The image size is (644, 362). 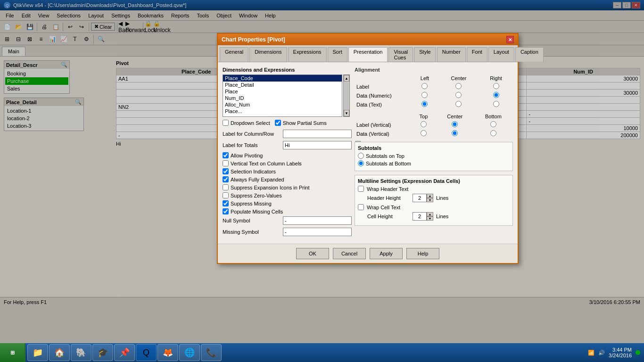 I want to click on dim-scrollbar: ▲ ▼, so click(x=347, y=96).